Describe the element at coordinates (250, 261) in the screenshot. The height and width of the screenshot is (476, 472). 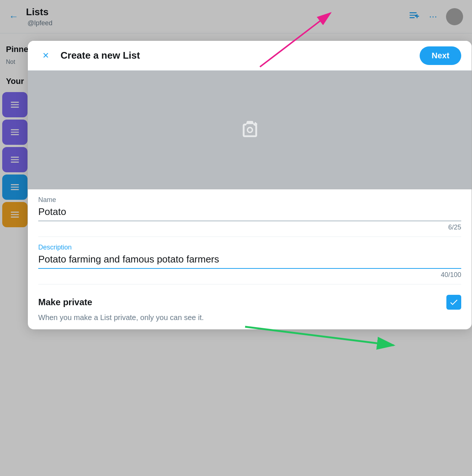
I see `description-field-group: Description 40/100` at that location.